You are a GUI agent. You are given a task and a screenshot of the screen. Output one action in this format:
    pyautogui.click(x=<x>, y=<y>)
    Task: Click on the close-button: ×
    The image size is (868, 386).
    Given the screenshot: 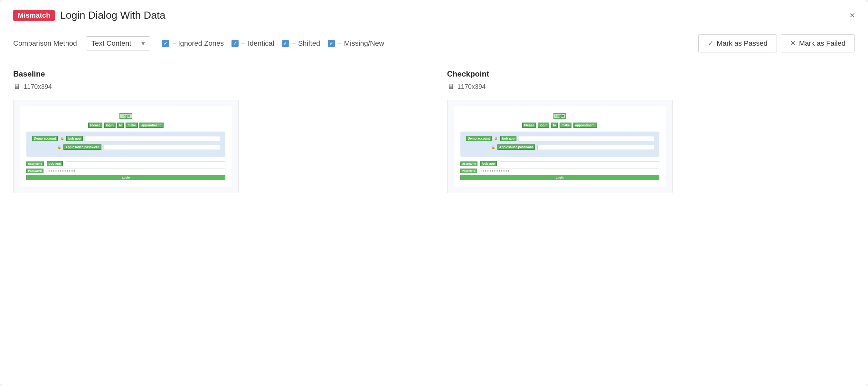 What is the action you would take?
    pyautogui.click(x=852, y=15)
    